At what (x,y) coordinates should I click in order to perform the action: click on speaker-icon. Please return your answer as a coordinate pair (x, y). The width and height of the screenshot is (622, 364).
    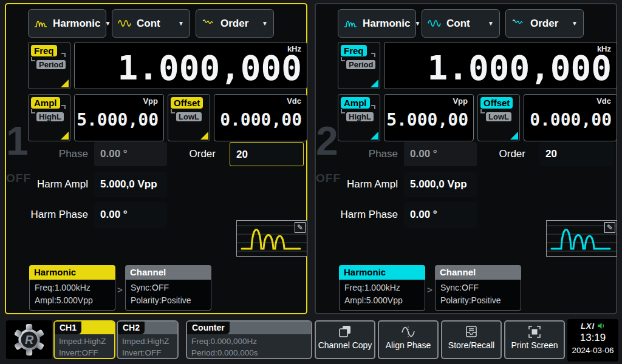
    Looking at the image, I should click on (601, 326).